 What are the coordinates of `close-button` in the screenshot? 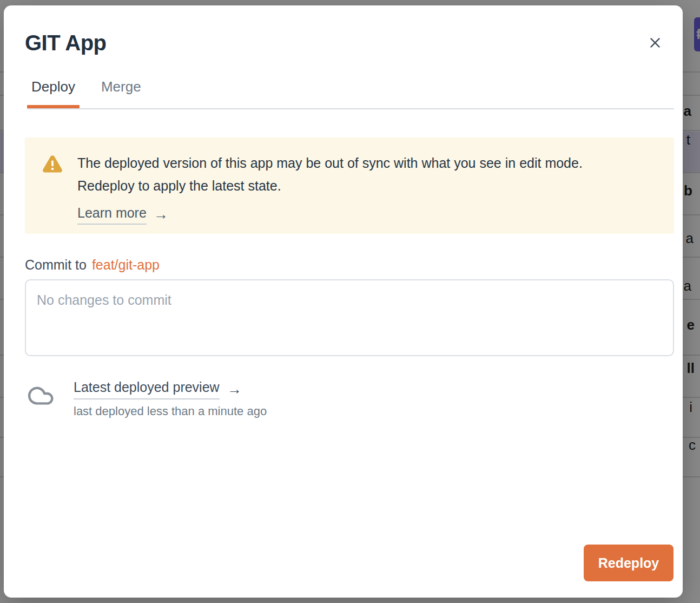 It's located at (655, 43).